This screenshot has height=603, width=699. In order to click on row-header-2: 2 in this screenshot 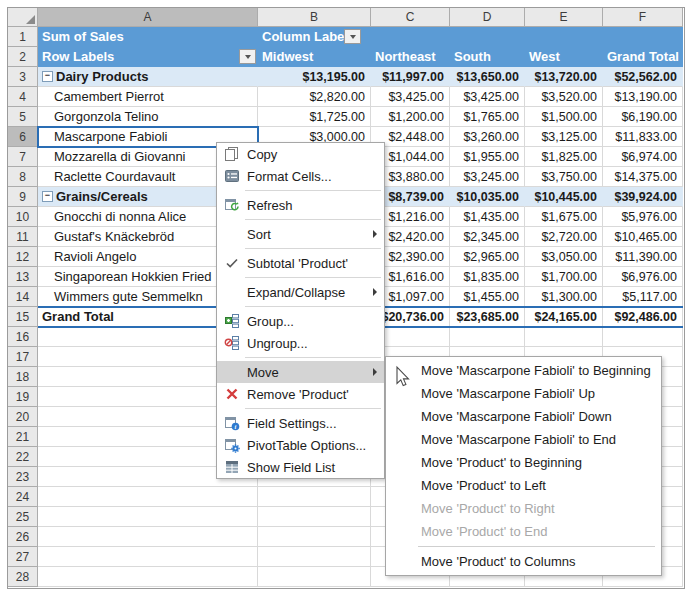, I will do `click(23, 57)`.